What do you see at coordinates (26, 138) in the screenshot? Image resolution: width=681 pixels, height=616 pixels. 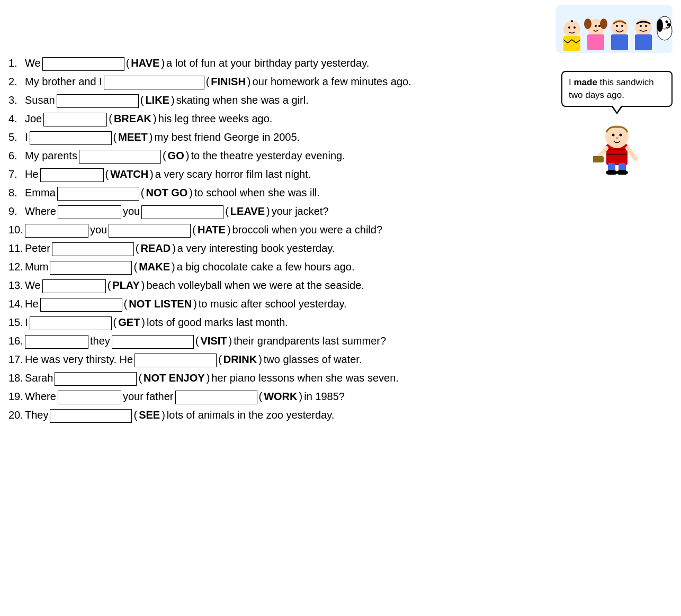 I see `ex5-text1: I` at bounding box center [26, 138].